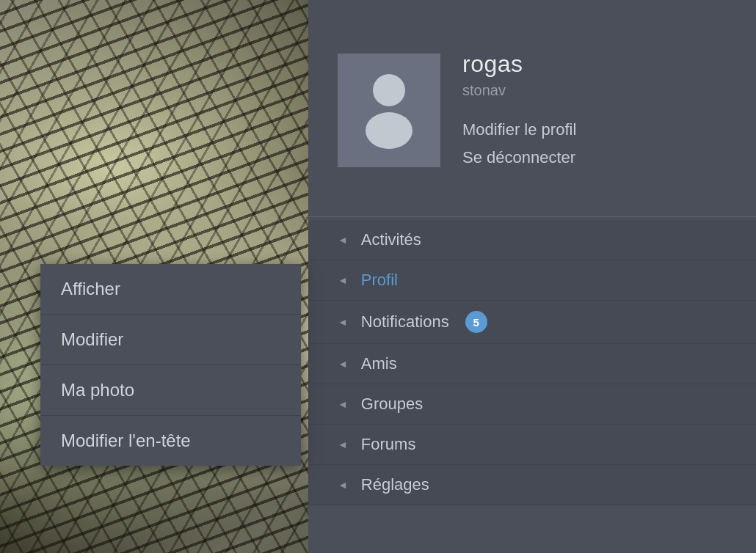 The image size is (756, 553). Describe the element at coordinates (532, 241) in the screenshot. I see `nav-item-activites: ◄ Activités` at that location.